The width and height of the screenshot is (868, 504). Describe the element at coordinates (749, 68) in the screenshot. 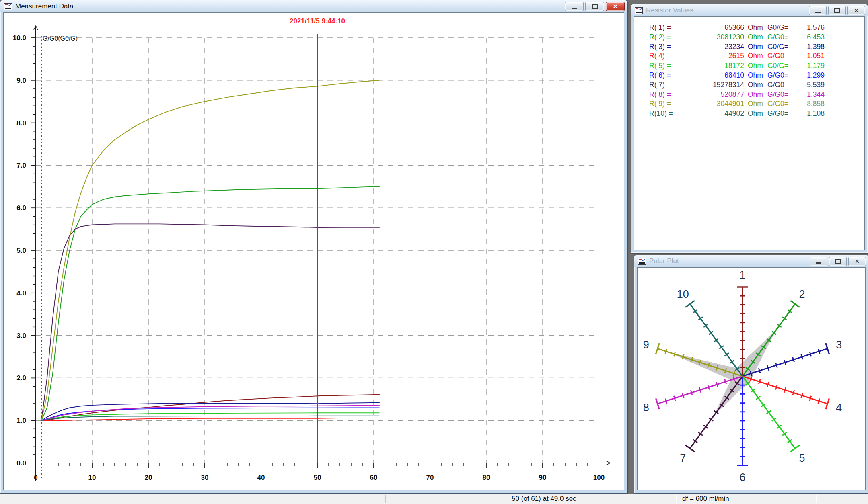

I see `resistor-list: R( 1) =65366OhmG0/G=1.576R( 2) =3081230O…` at that location.